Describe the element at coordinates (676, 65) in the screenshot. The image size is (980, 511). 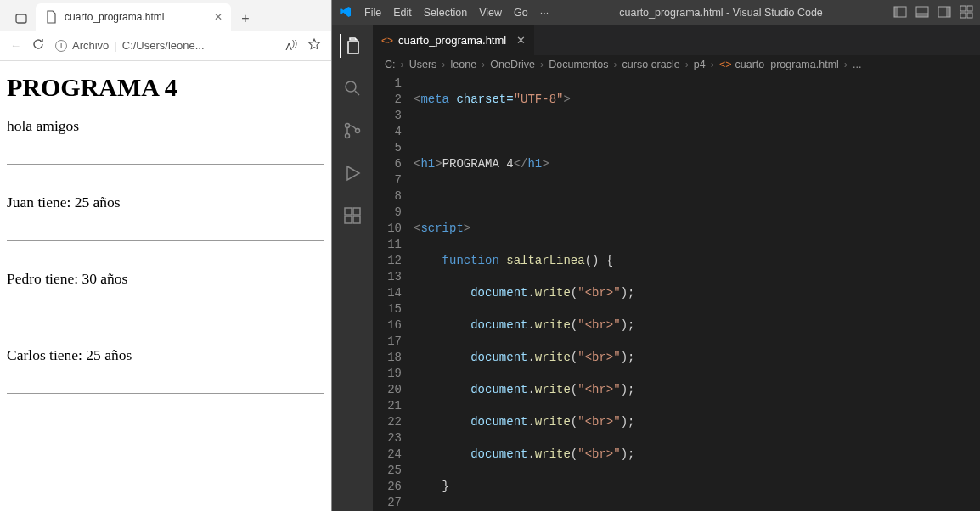
I see `breadcrumb: C:› Users› leone› OneDrive› Documentos› …` at that location.